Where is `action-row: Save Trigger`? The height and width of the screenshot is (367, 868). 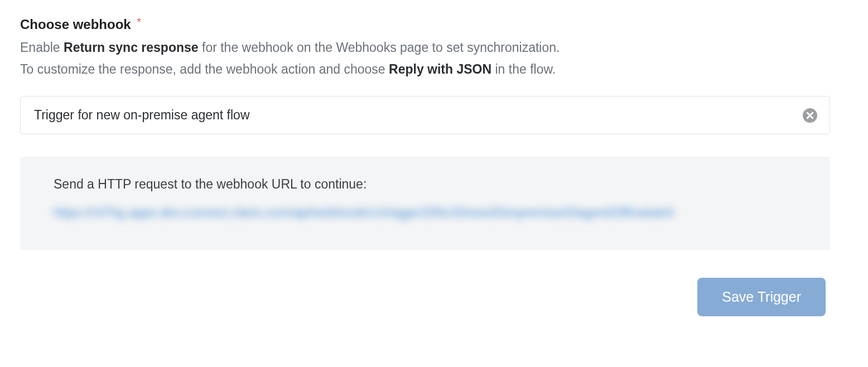
action-row: Save Trigger is located at coordinates (423, 297).